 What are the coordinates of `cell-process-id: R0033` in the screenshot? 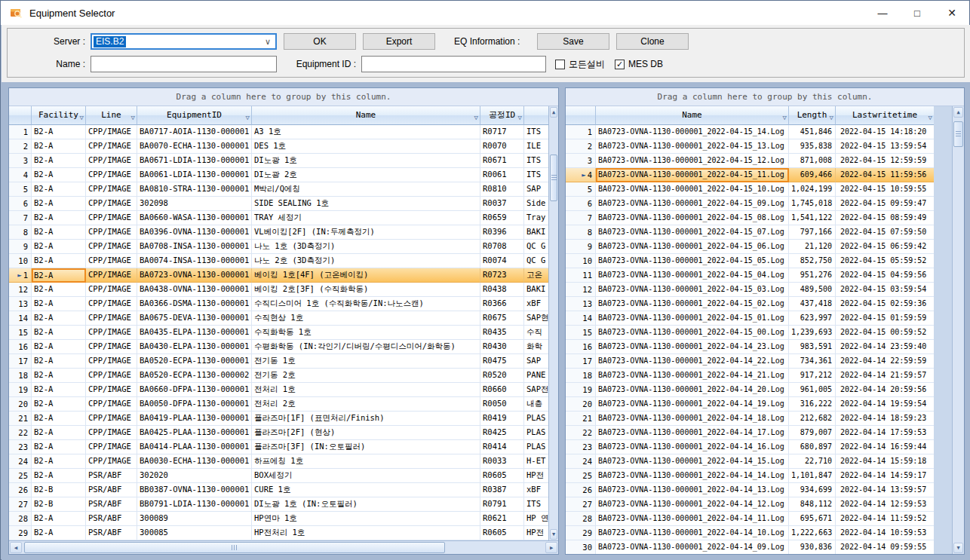 It's located at (502, 461).